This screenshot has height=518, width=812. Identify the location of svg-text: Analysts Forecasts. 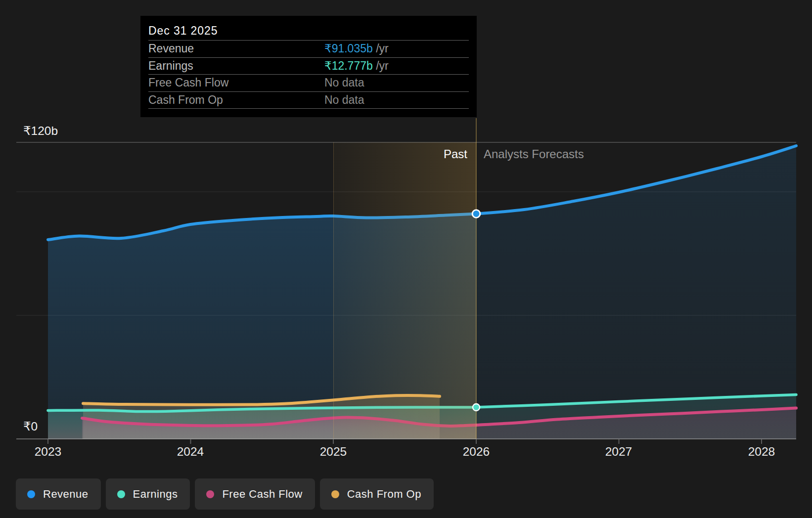
(534, 154).